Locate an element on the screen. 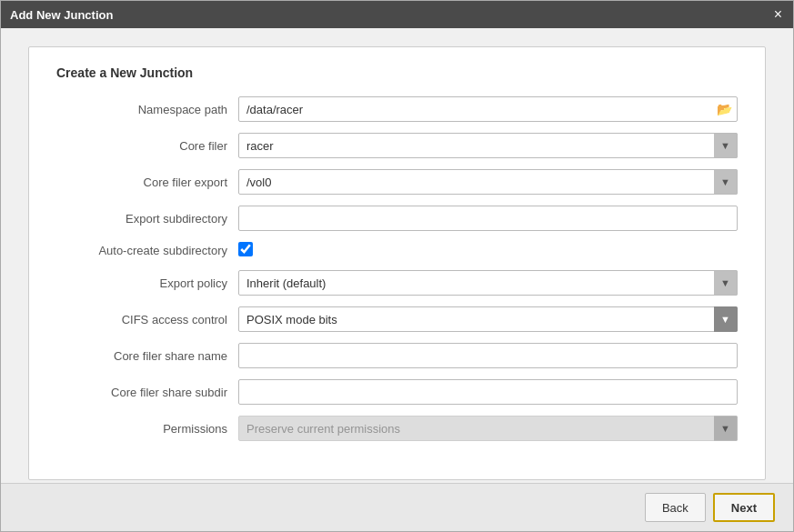 This screenshot has height=532, width=794. core-filer-export-control: /vol0 ▼ is located at coordinates (487, 182).